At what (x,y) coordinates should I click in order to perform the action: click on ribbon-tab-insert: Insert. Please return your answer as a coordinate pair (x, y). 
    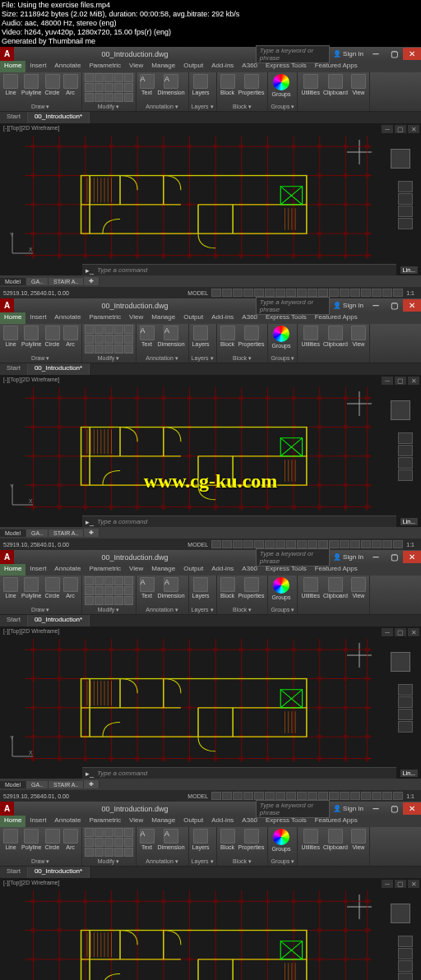
    Looking at the image, I should click on (38, 67).